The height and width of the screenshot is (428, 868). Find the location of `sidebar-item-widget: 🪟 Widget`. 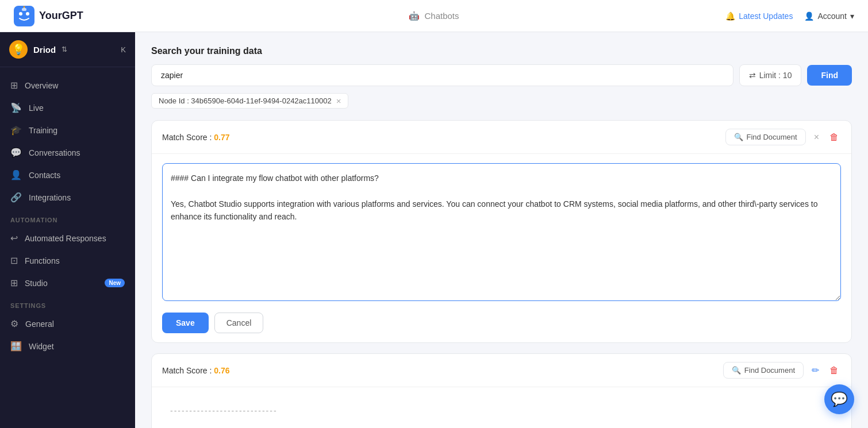

sidebar-item-widget: 🪟 Widget is located at coordinates (68, 346).